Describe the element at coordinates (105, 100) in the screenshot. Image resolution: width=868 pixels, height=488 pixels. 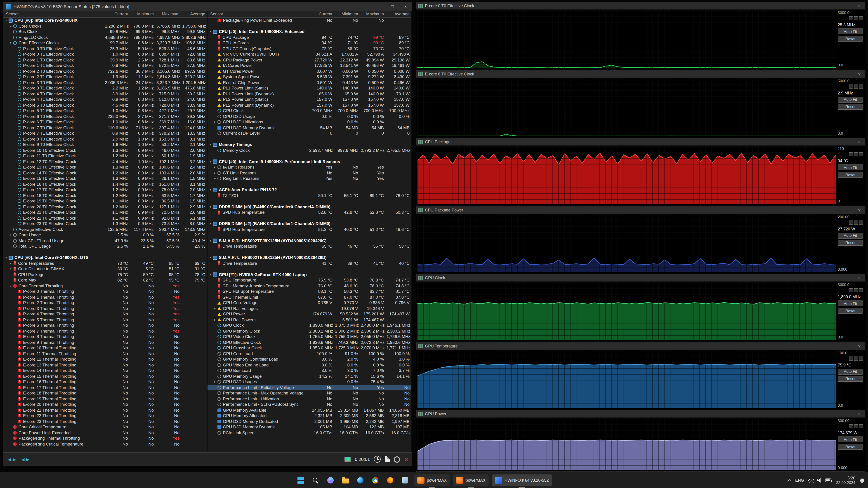
I see `sensor-row: P-core 4 T1 Effective Clock0.9 MHz0.8 MH…` at that location.